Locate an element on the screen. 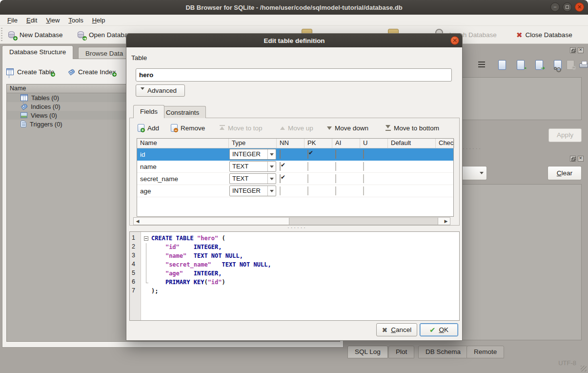 This screenshot has height=373, width=588. resize-grip is located at coordinates (584, 369).